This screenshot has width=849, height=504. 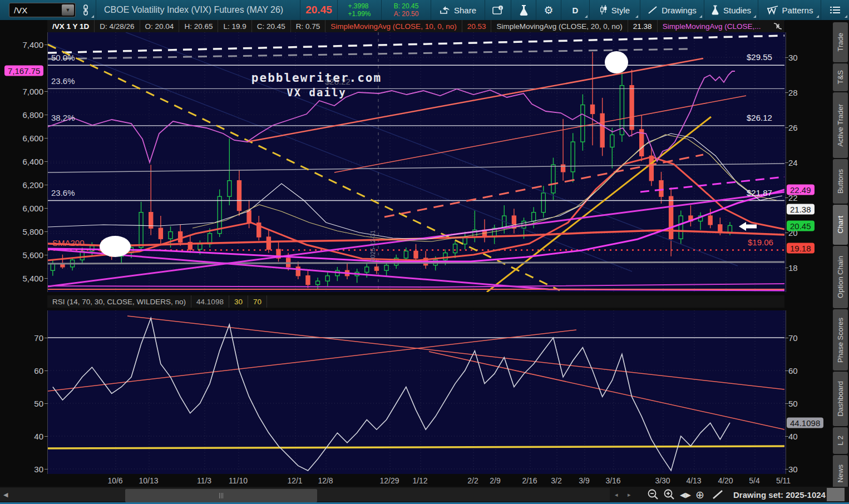 What do you see at coordinates (840, 225) in the screenshot?
I see `sidebar-tab-label: Chart` at bounding box center [840, 225].